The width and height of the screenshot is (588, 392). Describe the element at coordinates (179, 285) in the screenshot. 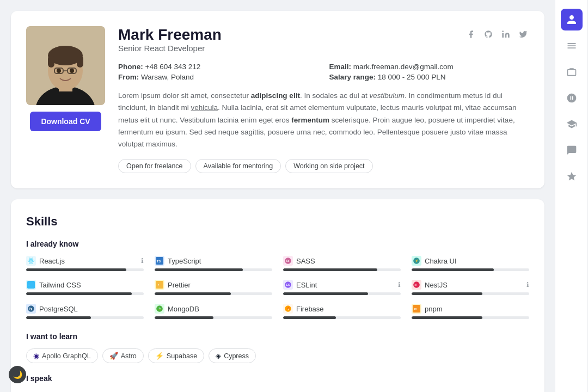

I see `skill-name: Prettier` at that location.